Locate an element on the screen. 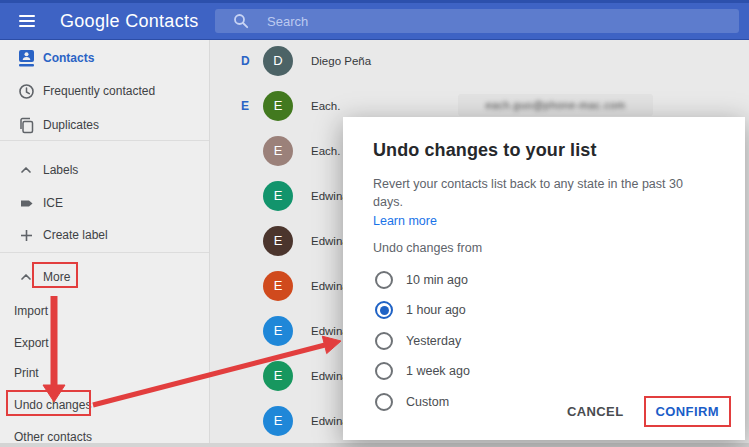 The height and width of the screenshot is (447, 749). letter-header: E is located at coordinates (251, 106).